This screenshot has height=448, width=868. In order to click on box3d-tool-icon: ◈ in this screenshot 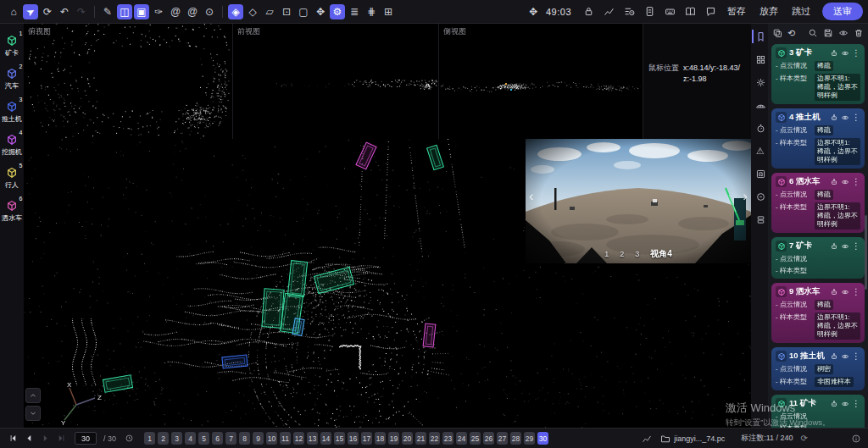, I will do `click(236, 12)`.